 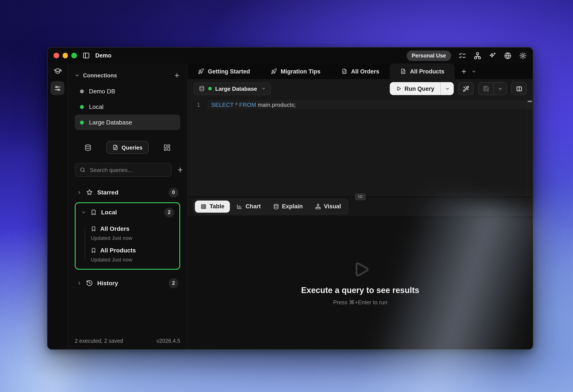 What do you see at coordinates (492, 89) in the screenshot?
I see `save-split-button` at bounding box center [492, 89].